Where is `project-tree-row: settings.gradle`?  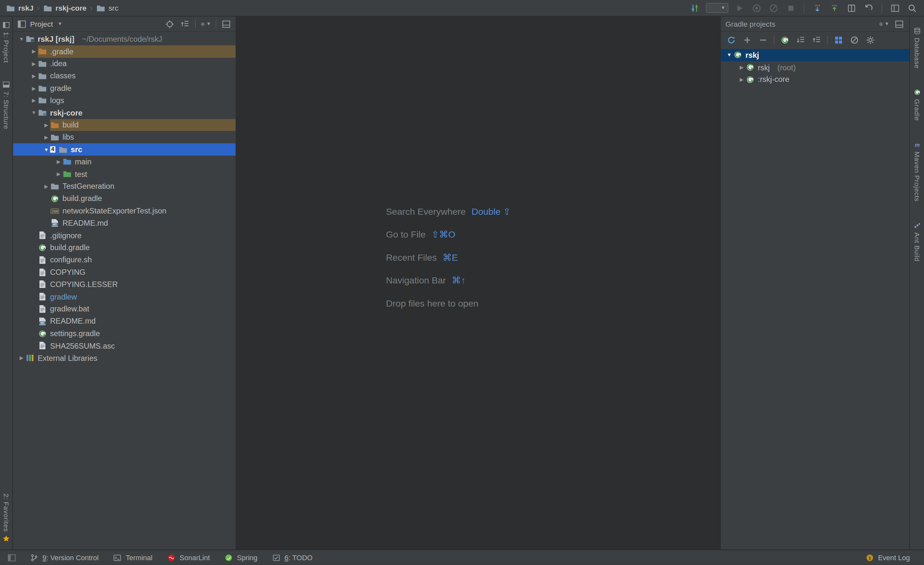
project-tree-row: settings.gradle is located at coordinates (124, 334).